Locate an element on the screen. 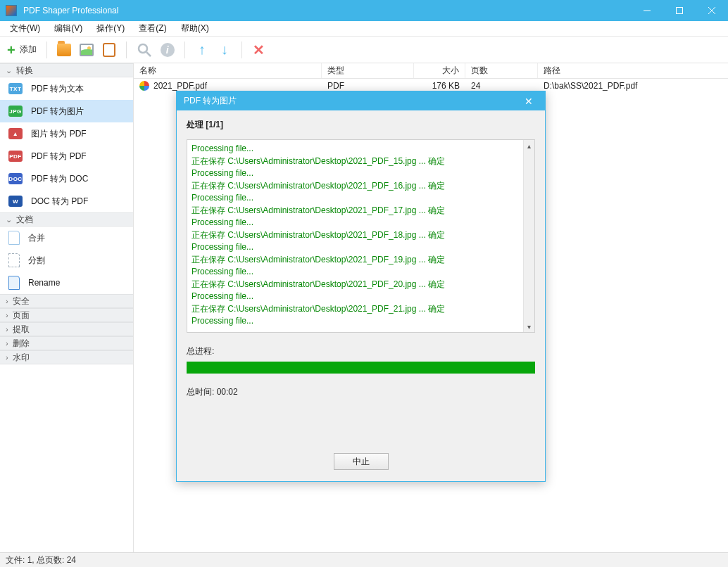 The height and width of the screenshot is (567, 728). add-label: 添加 is located at coordinates (28, 49).